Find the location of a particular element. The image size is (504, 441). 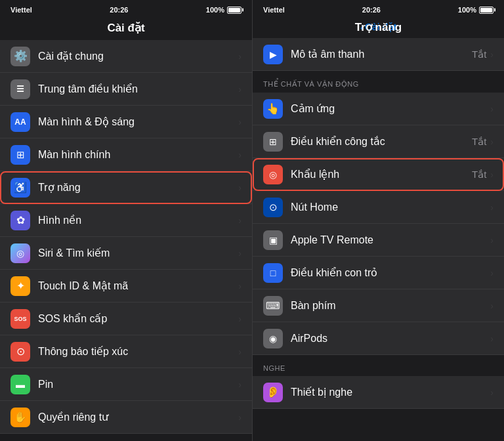

pin-label: Pin is located at coordinates (138, 385).